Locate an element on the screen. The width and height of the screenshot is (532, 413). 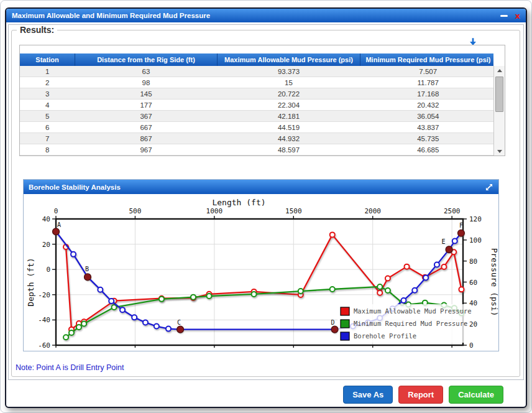
table-scrollbar is located at coordinates (499, 111).